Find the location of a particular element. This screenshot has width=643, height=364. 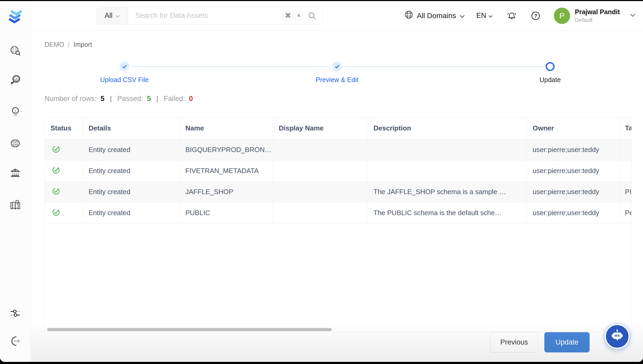

name-cell: BIGQUERYPROD_BRON… is located at coordinates (226, 150).